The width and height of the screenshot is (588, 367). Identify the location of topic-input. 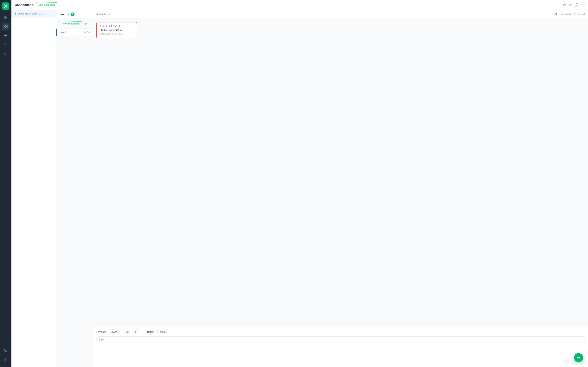
(340, 339).